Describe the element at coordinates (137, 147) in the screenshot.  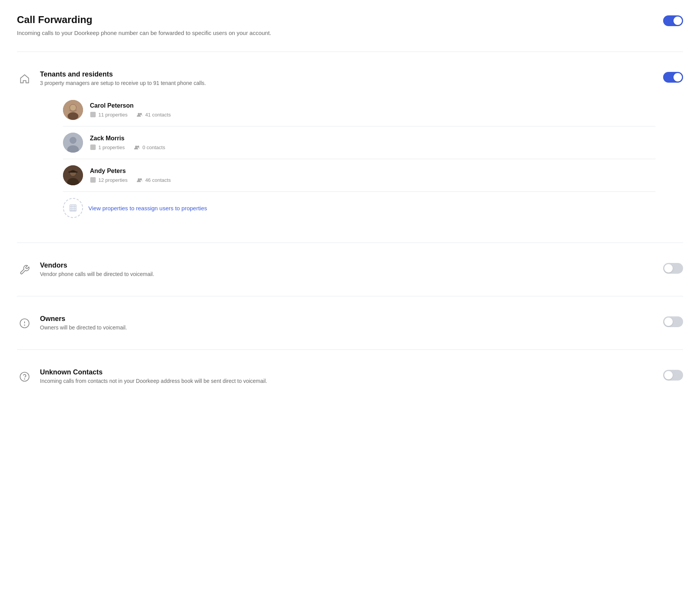
I see `contacts-icon-zack` at that location.